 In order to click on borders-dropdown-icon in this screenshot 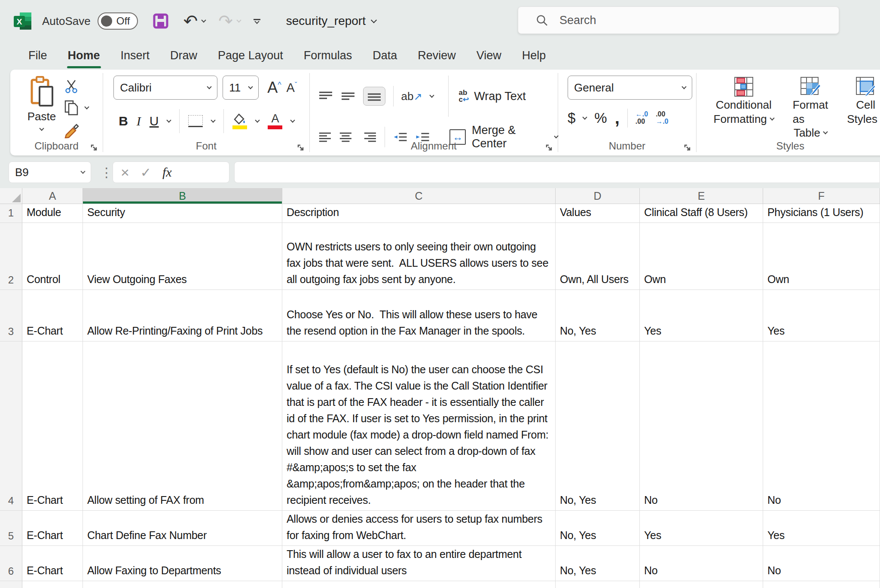, I will do `click(213, 120)`.